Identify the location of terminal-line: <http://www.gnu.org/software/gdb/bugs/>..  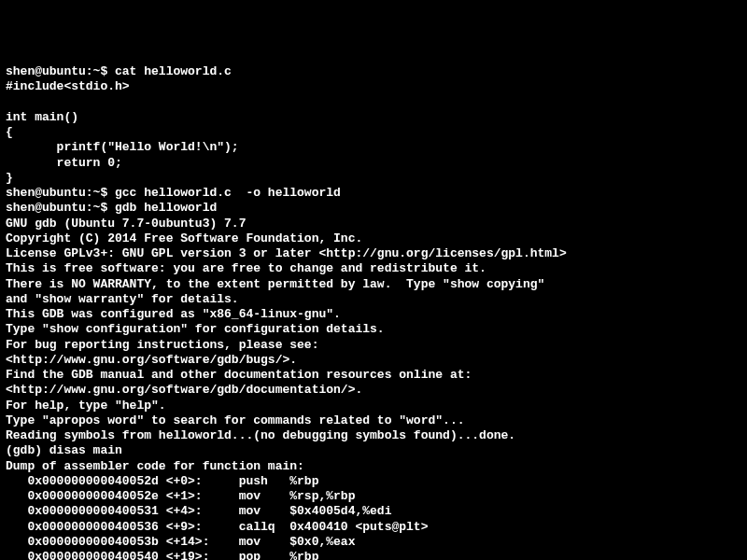
(374, 360).